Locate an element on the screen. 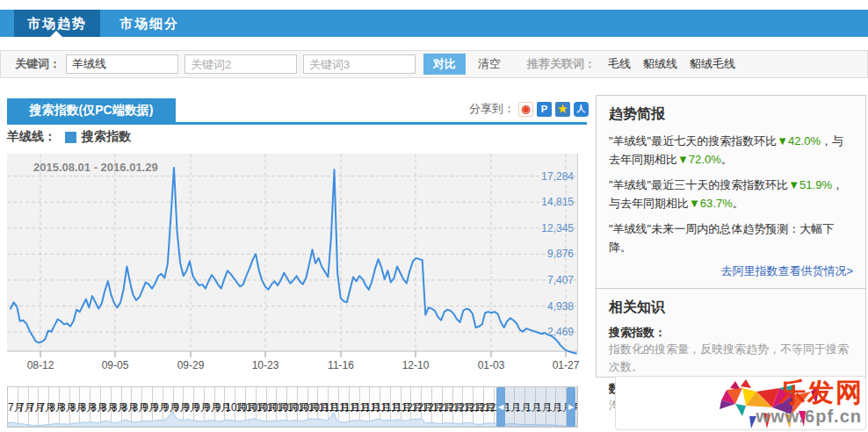 The width and height of the screenshot is (868, 432). sina-weibo-share-icon: ◉ is located at coordinates (525, 109).